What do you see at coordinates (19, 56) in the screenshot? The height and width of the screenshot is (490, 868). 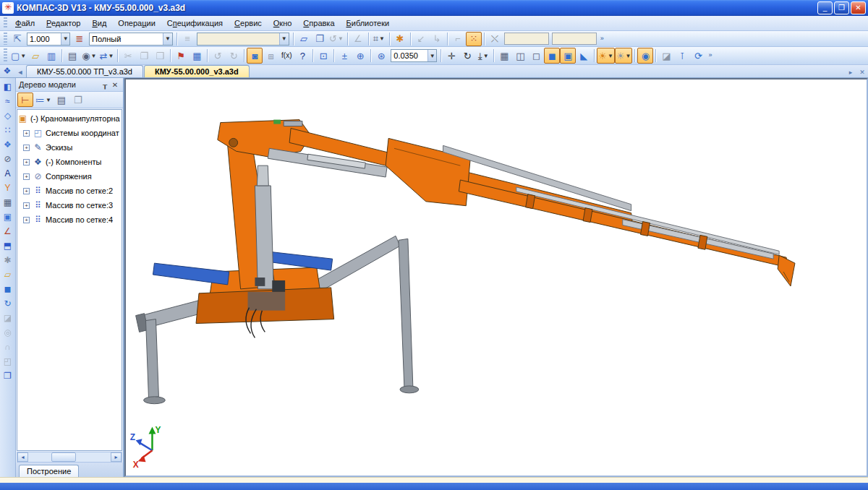 I see `new-document-button: ▢▼` at bounding box center [19, 56].